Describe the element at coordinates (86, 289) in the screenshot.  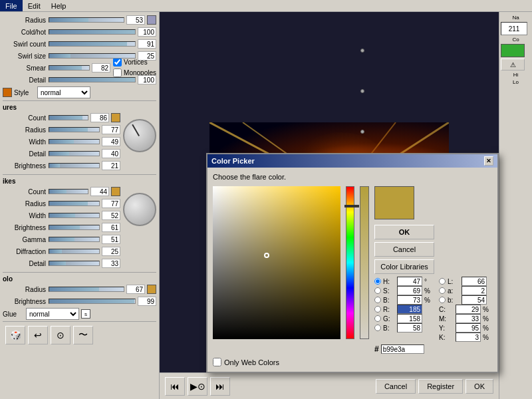
I see `slider-olo-radius` at that location.